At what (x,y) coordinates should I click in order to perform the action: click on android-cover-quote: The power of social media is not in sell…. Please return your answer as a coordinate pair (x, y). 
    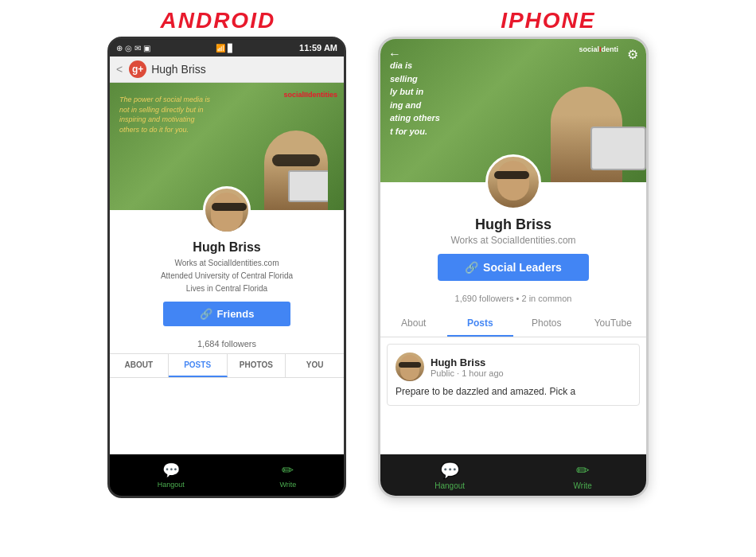
    Looking at the image, I should click on (167, 115).